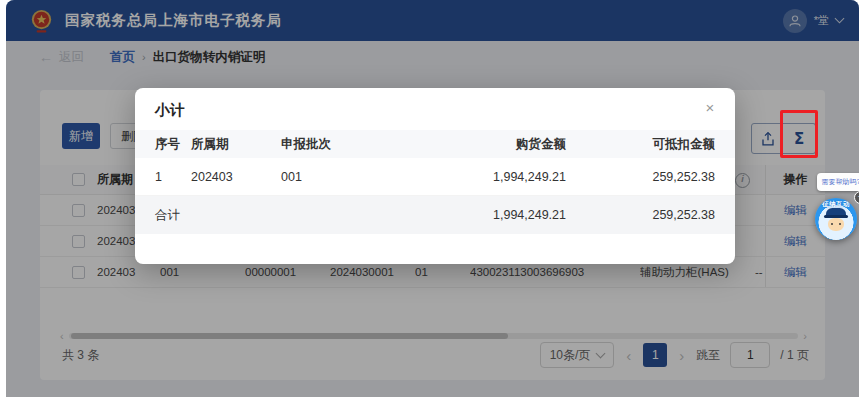 This screenshot has width=865, height=407. I want to click on modal-total-row: 合计 1,994,249.21 259,252.38, so click(435, 215).